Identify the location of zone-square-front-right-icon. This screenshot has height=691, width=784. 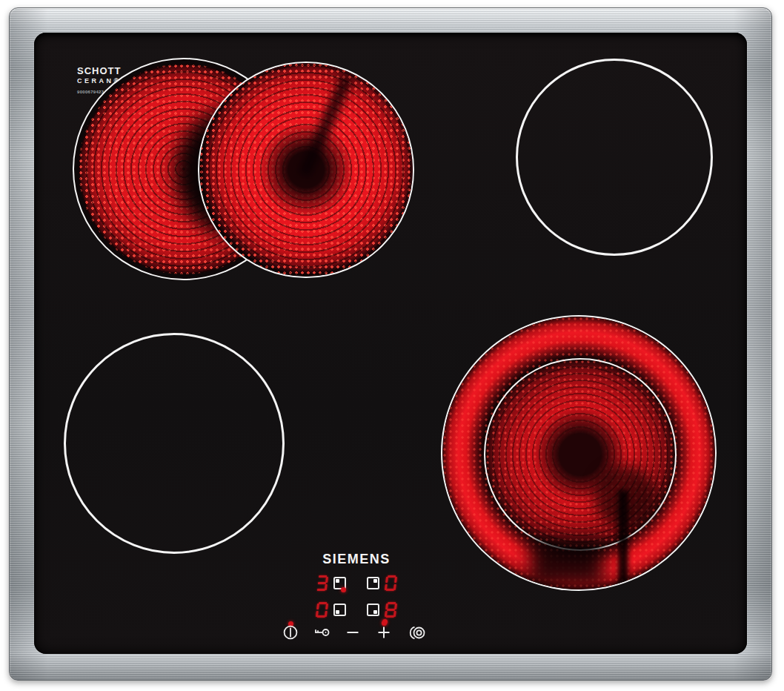
(373, 609).